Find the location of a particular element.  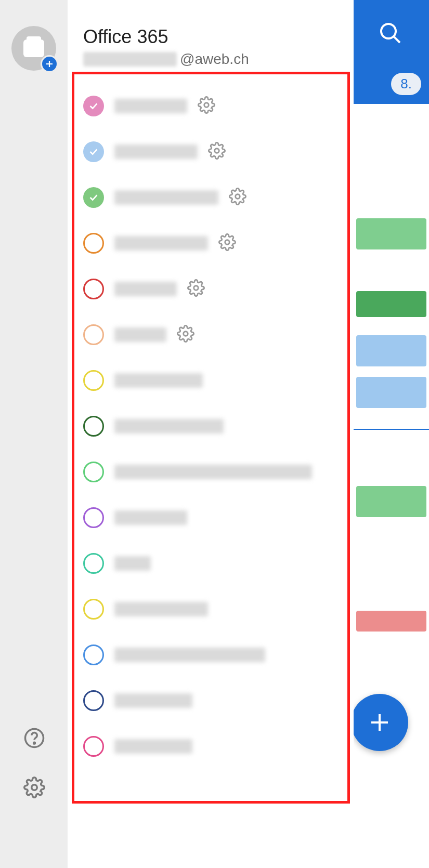

email-domain: @aweb.ch is located at coordinates (214, 59).